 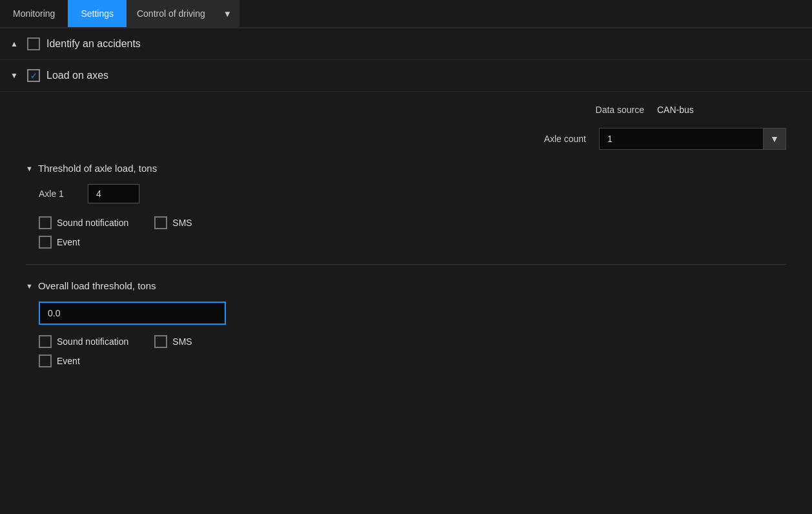 What do you see at coordinates (406, 351) in the screenshot?
I see `overall-threshold-notifications: Sound notification Event SMS` at bounding box center [406, 351].